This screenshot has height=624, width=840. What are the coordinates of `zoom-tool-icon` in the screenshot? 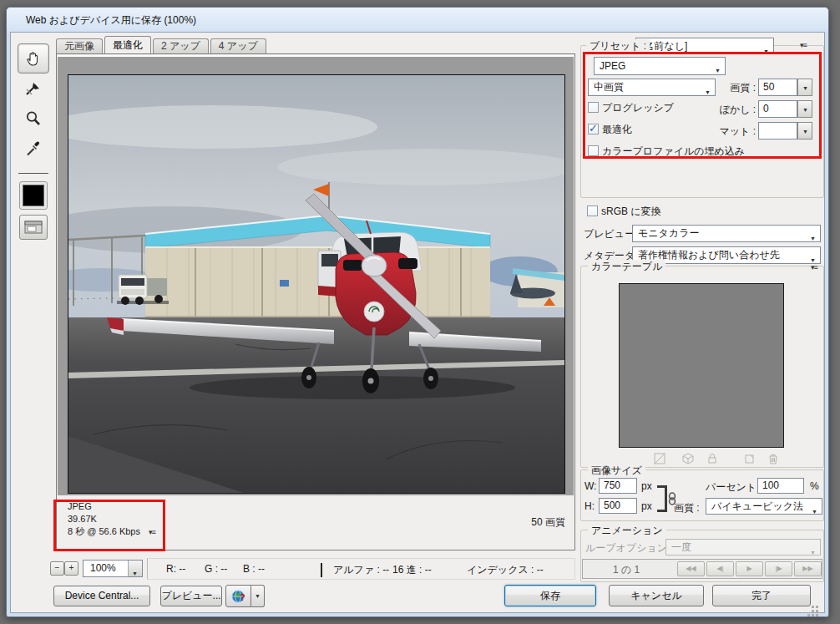 It's located at (33, 119).